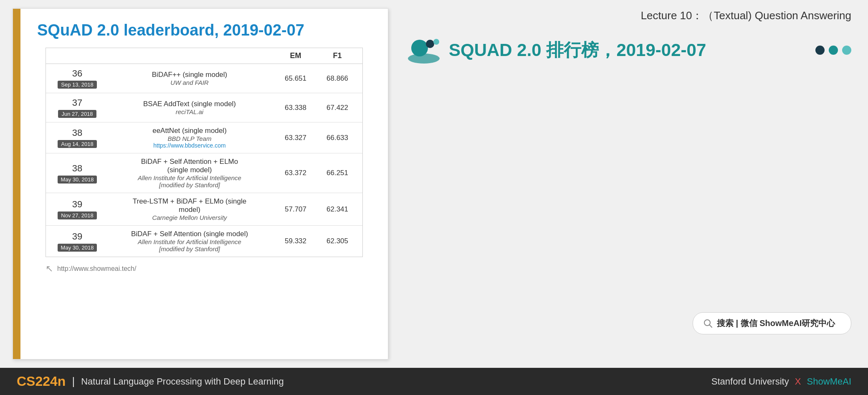  Describe the element at coordinates (190, 217) in the screenshot. I see `model-org: Carnegie Mellon University` at that location.